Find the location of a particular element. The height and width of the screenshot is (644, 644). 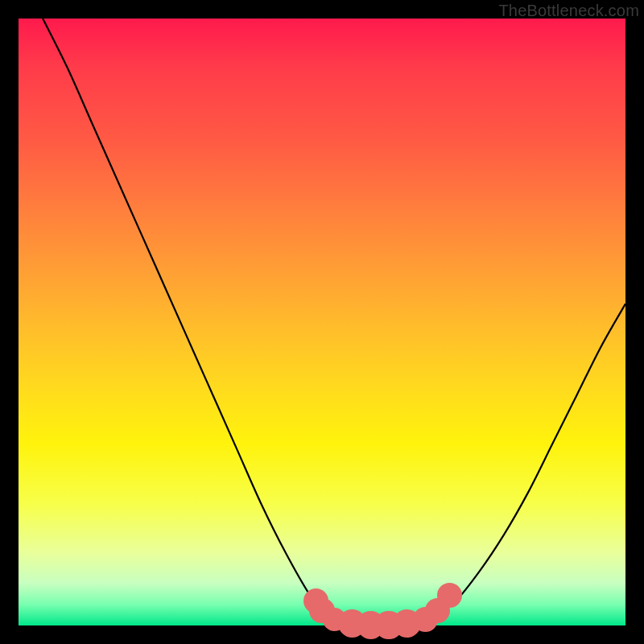

attribution-label: TheBottleneck.com is located at coordinates (568, 11).